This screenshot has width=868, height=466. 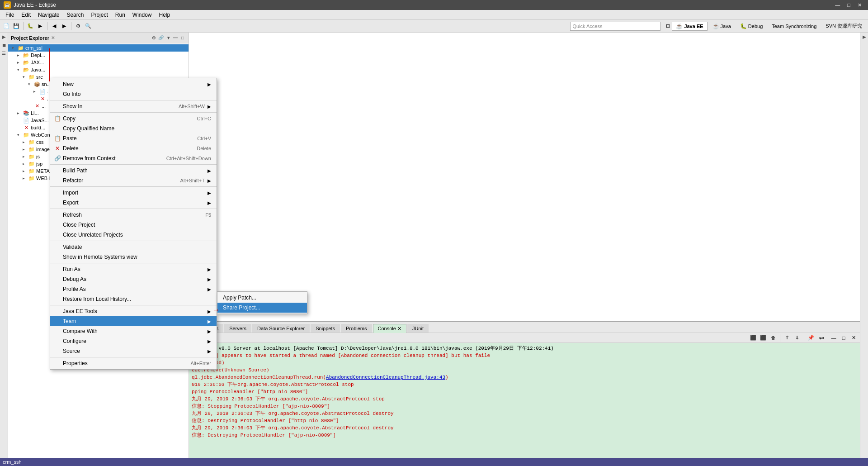 What do you see at coordinates (134, 171) in the screenshot?
I see `ctx-build-path-label: Build Path` at bounding box center [134, 171].